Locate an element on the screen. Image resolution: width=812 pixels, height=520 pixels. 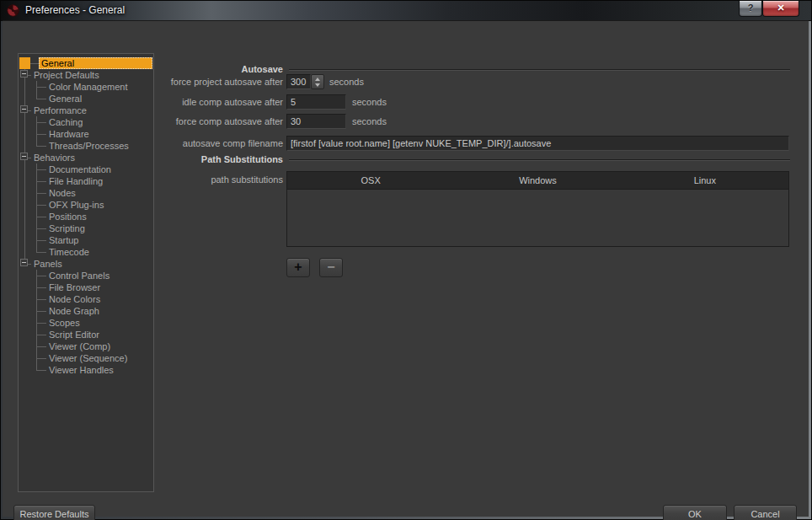
force-comp-autosave-label: force comp autosave after is located at coordinates (206, 121).